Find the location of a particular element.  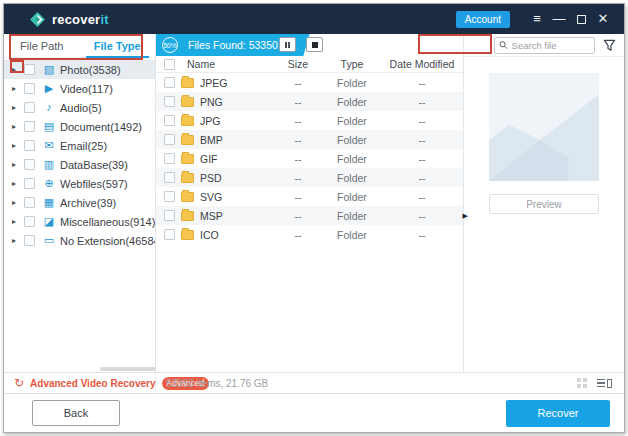

table-row: JPEG -- Folder -- is located at coordinates (310, 82).